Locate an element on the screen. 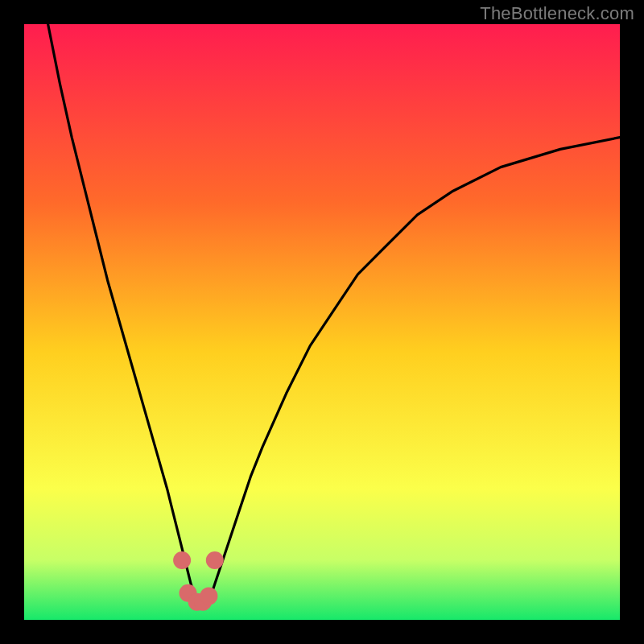 The width and height of the screenshot is (644, 644). trough-right-cap is located at coordinates (215, 560).